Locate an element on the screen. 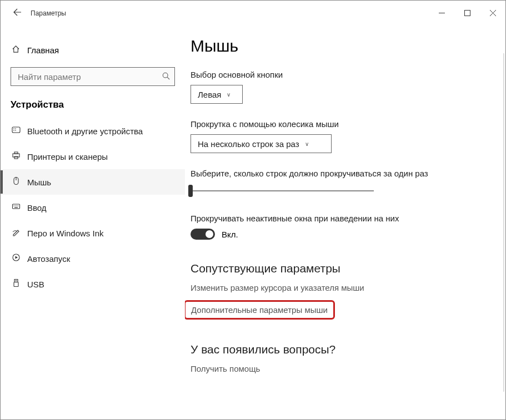  get-help-link: Получить помощь is located at coordinates (226, 368).